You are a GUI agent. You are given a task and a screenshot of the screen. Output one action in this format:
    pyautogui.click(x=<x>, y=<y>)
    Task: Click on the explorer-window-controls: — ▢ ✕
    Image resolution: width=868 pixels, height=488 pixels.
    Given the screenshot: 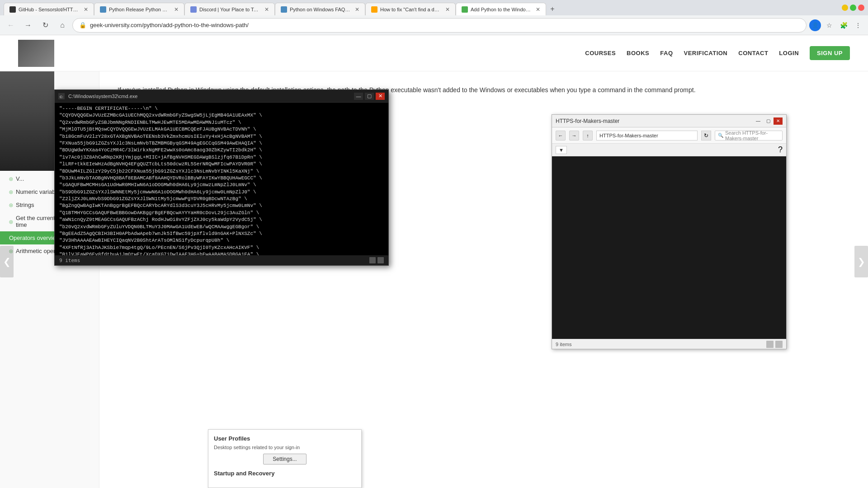 What is the action you would take?
    pyautogui.click(x=768, y=121)
    